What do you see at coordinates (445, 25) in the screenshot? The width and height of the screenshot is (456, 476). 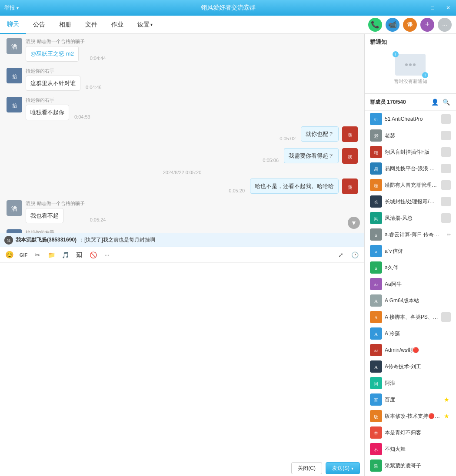 I see `more-button: ···` at bounding box center [445, 25].